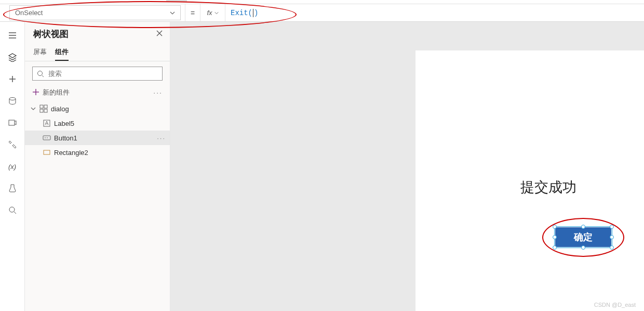 The image size is (644, 311). Describe the element at coordinates (29, 12) in the screenshot. I see `property-selector-label: OnSelect` at that location.